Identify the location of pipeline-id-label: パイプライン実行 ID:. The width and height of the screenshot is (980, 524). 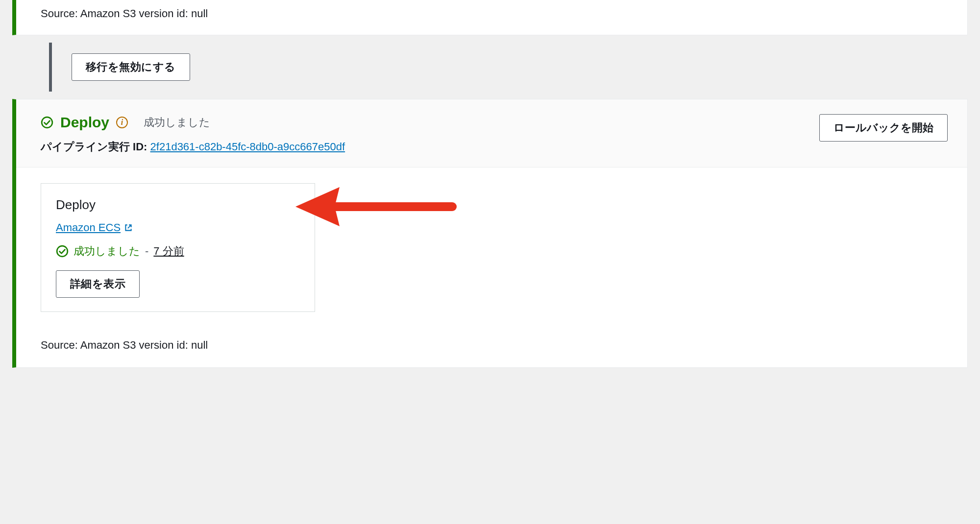
(94, 147).